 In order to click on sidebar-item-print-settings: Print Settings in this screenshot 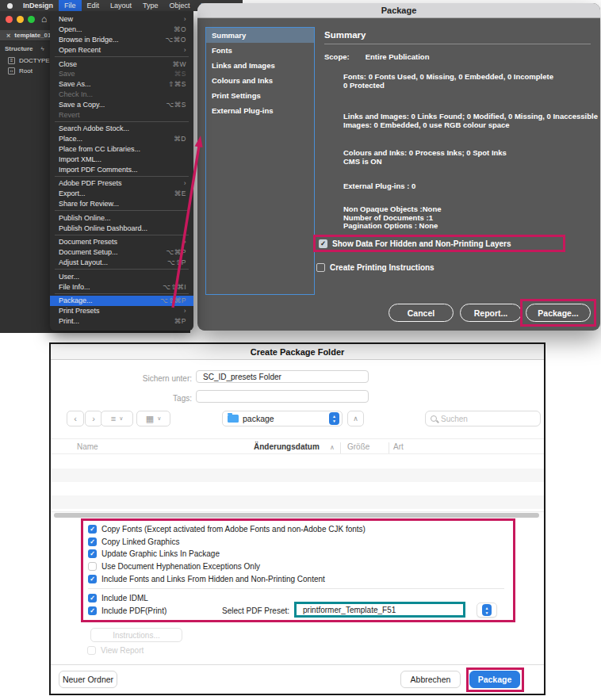, I will do `click(260, 95)`.